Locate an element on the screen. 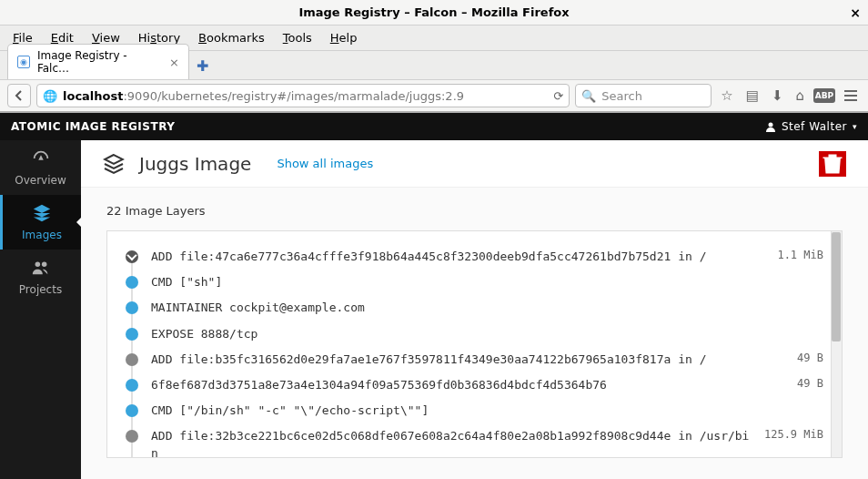 Image resolution: width=868 pixels, height=479 pixels. user-menu: Stef Walter ▾ is located at coordinates (812, 127).